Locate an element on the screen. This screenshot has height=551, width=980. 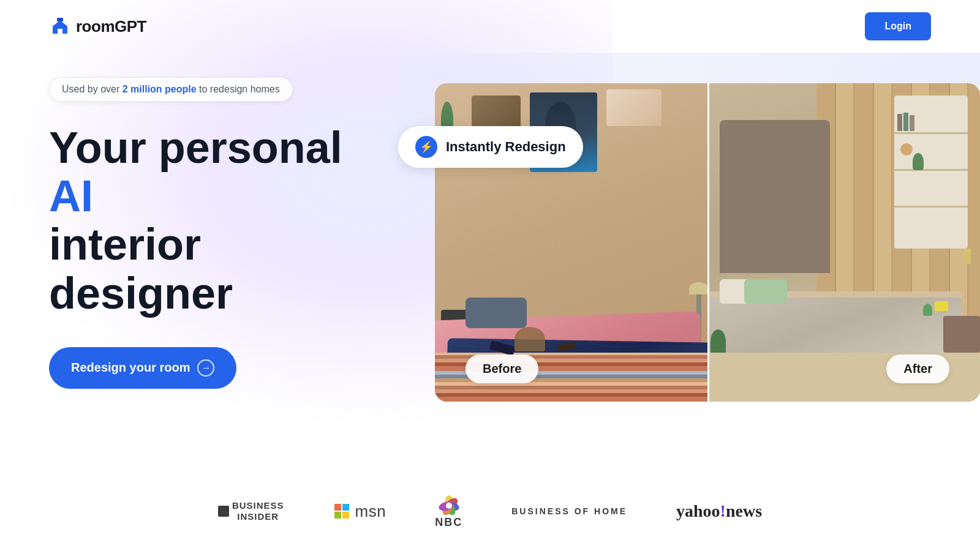
social-proof-suffix: to redesign homes is located at coordinates (238, 89).